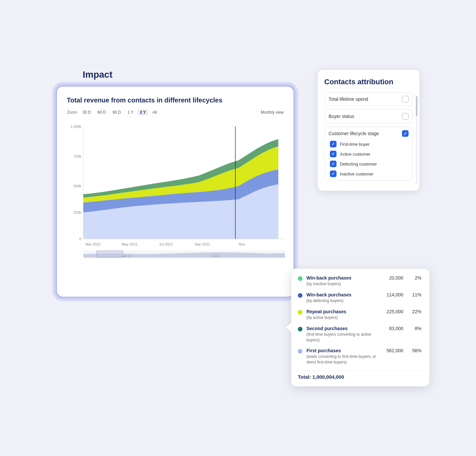 The width and height of the screenshot is (476, 456). What do you see at coordinates (93, 244) in the screenshot?
I see `svg-text: Mar 2021` at bounding box center [93, 244].